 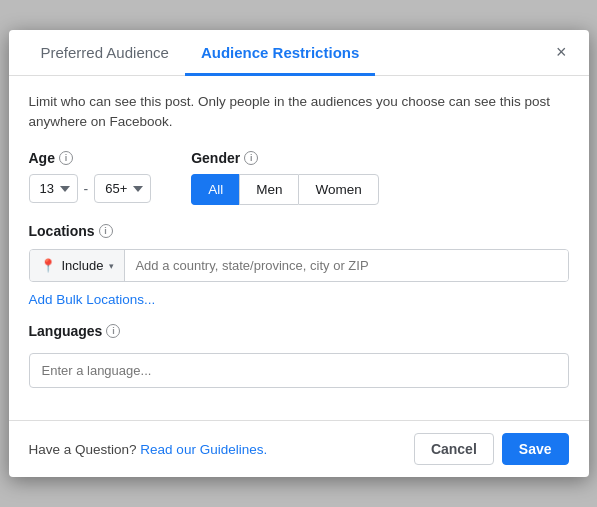 I want to click on modal-footer: Have a Question? Read our Guidelines. Ca…, so click(x=299, y=448).